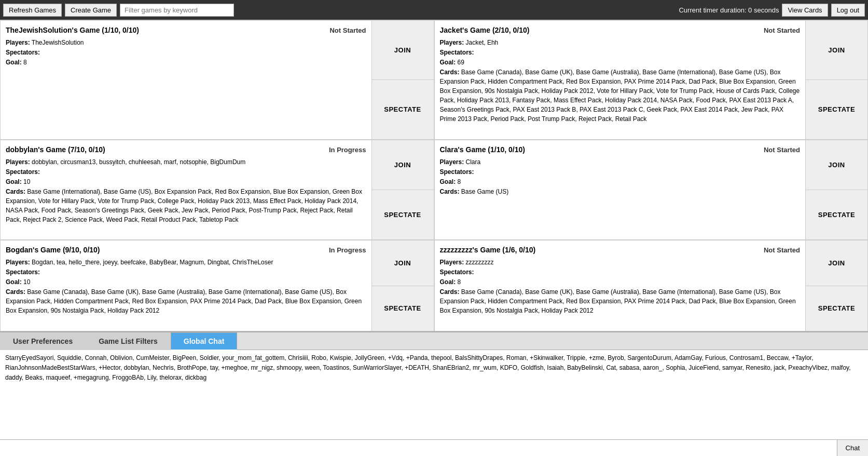 Image resolution: width=868 pixels, height=456 pixels. What do you see at coordinates (434, 10) in the screenshot?
I see `header: Refresh Games Create Game Current timer …` at bounding box center [434, 10].